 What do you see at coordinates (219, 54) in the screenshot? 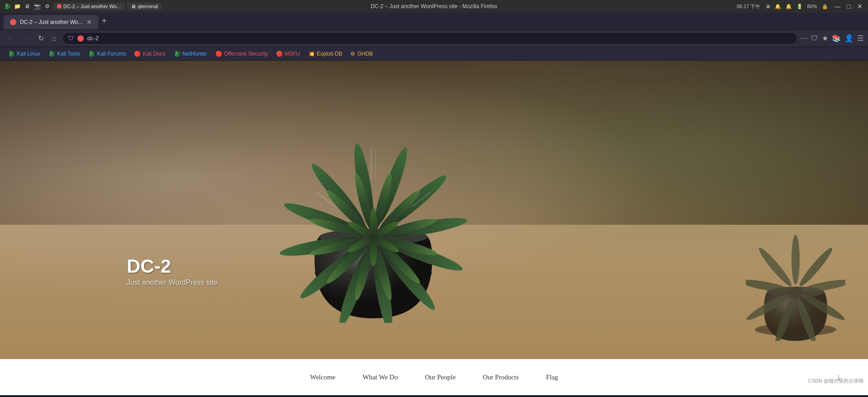
I see `offensive-security-icon: 🔴` at bounding box center [219, 54].